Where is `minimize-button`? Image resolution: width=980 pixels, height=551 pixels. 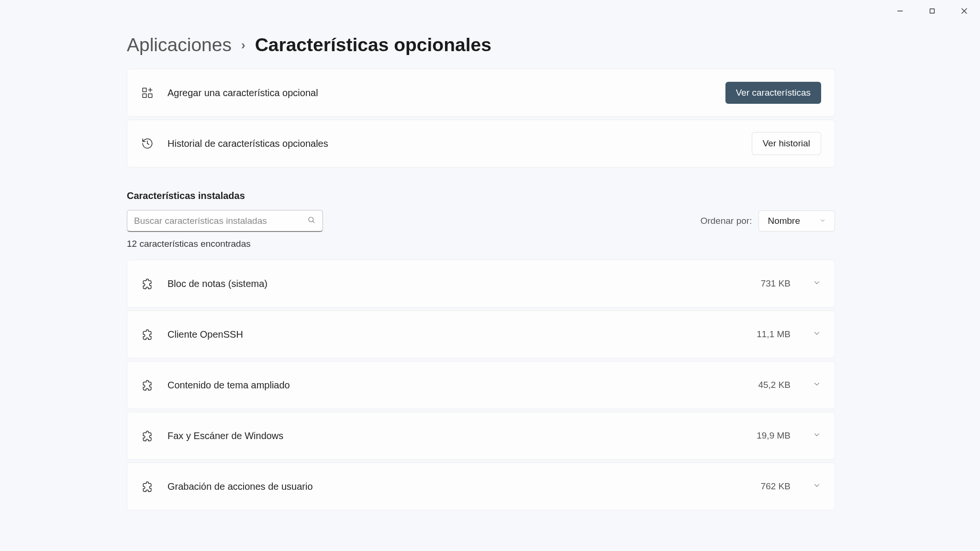
minimize-button is located at coordinates (900, 11).